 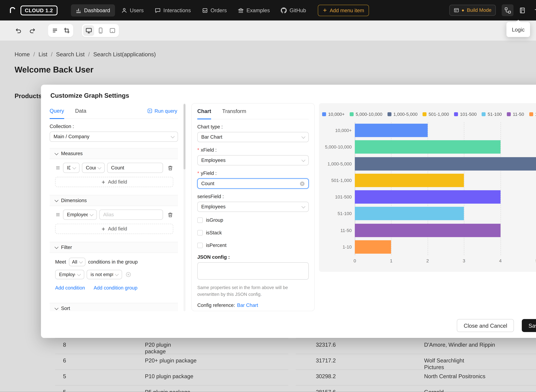 I want to click on clear-icon, so click(x=302, y=184).